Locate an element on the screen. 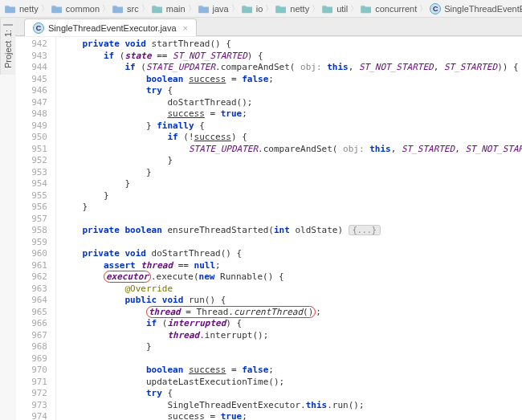 The image size is (522, 420). code-line: assert thread == null; is located at coordinates (292, 267).